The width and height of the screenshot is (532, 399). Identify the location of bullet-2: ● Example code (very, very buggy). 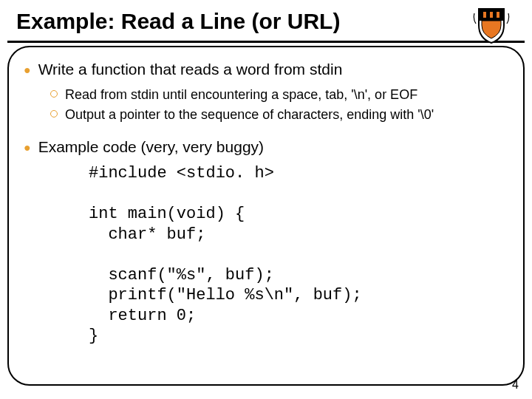
(273, 147).